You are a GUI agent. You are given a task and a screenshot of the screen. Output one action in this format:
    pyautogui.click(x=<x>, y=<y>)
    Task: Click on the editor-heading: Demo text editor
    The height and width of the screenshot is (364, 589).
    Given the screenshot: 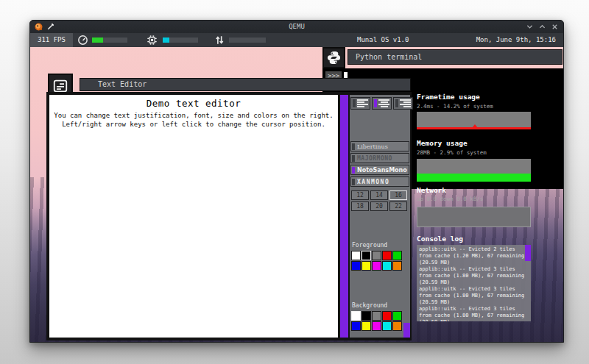 What is the action you would take?
    pyautogui.click(x=194, y=103)
    